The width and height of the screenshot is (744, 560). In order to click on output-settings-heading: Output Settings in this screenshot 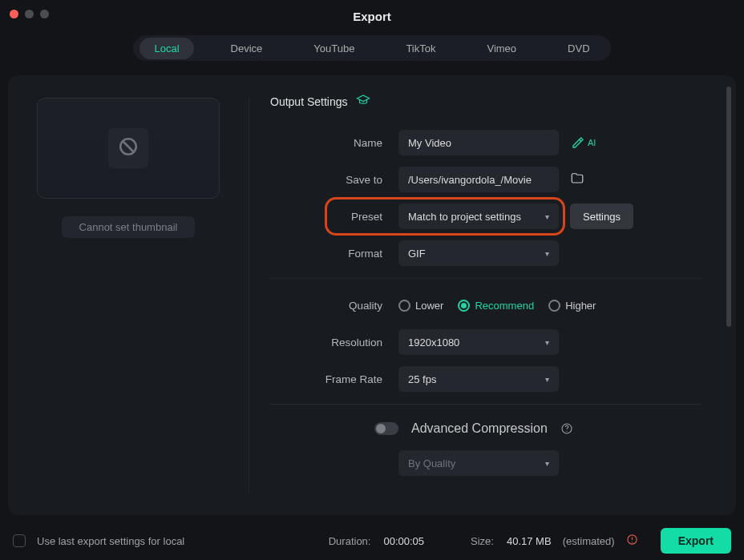, I will do `click(486, 101)`.